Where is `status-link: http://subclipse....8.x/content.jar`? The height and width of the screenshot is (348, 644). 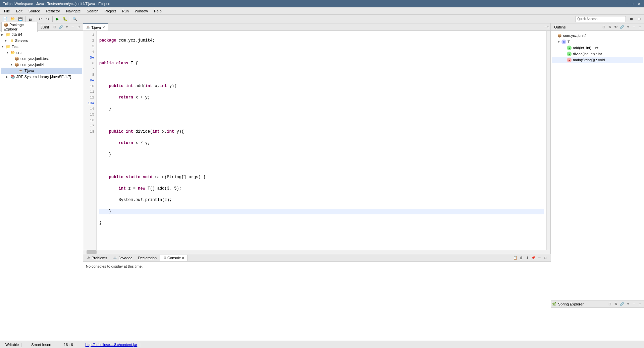 status-link: http://subclipse....8.x/content.jar is located at coordinates (112, 345).